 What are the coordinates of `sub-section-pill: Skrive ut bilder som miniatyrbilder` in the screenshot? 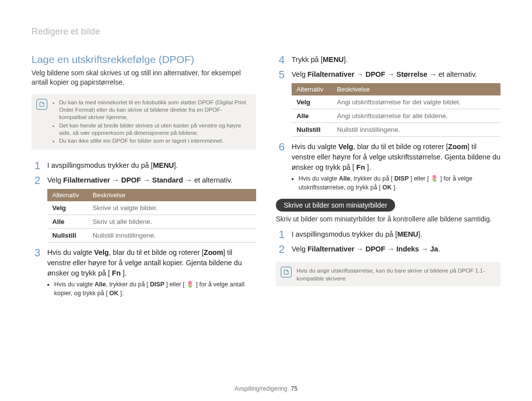 It's located at (335, 205).